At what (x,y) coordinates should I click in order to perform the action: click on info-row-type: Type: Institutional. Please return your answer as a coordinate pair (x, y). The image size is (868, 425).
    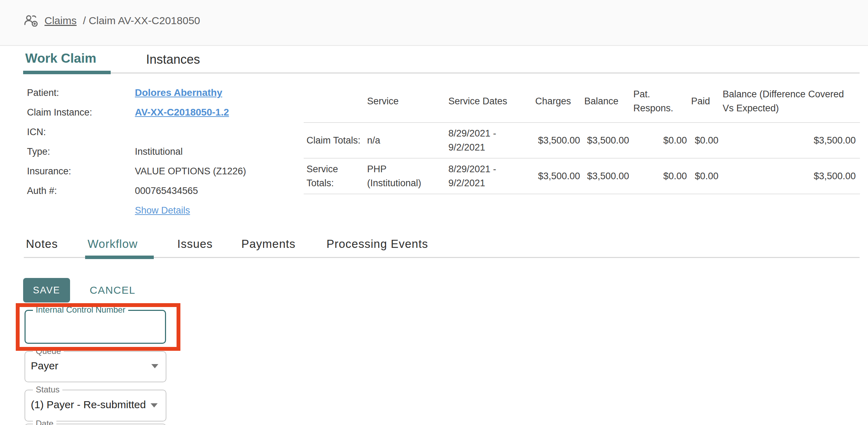
    Looking at the image, I should click on (150, 152).